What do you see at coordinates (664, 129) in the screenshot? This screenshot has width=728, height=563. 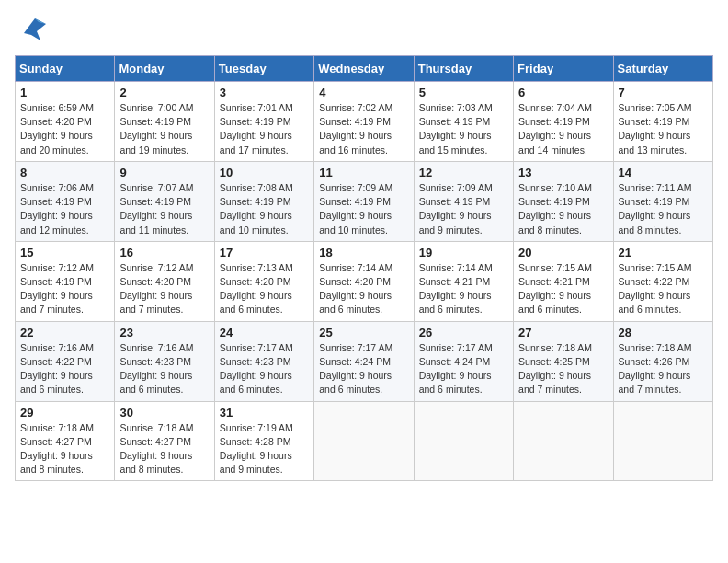 I see `day-info: Sunrise: 7:05 AM Sunset: 4:19 PM Dayligh…` at bounding box center [664, 129].